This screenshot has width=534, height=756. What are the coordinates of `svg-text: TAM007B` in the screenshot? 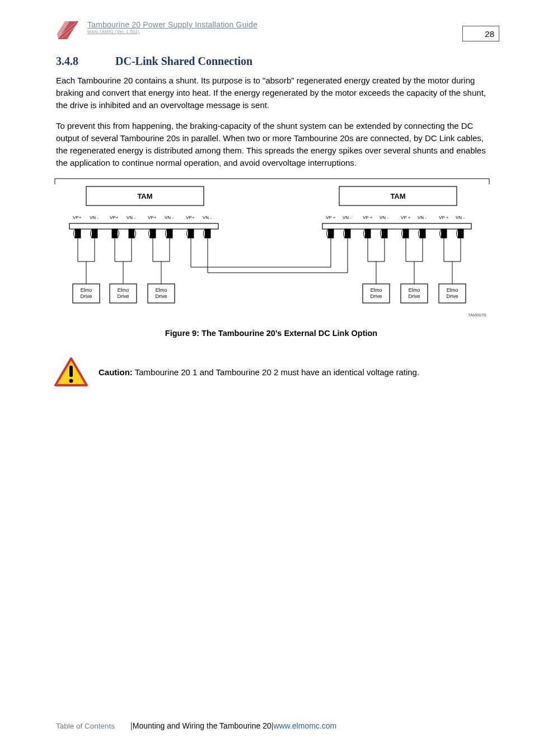 It's located at (477, 315).